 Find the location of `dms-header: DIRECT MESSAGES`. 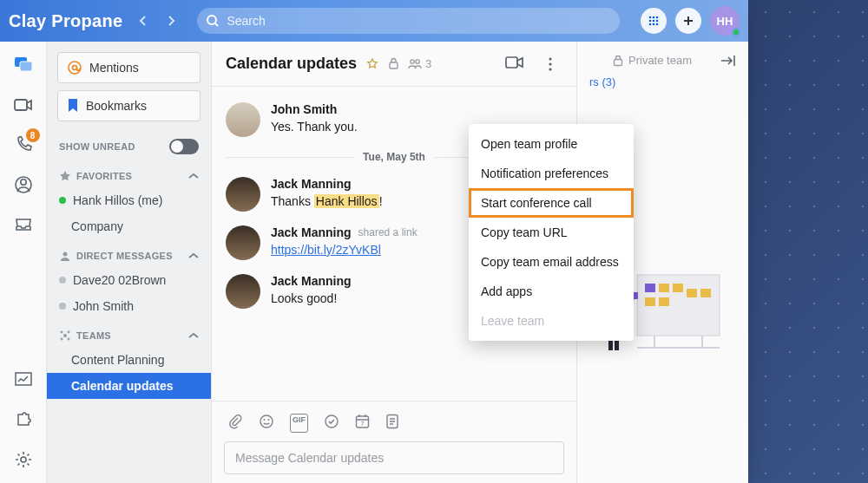

dms-header: DIRECT MESSAGES is located at coordinates (128, 253).